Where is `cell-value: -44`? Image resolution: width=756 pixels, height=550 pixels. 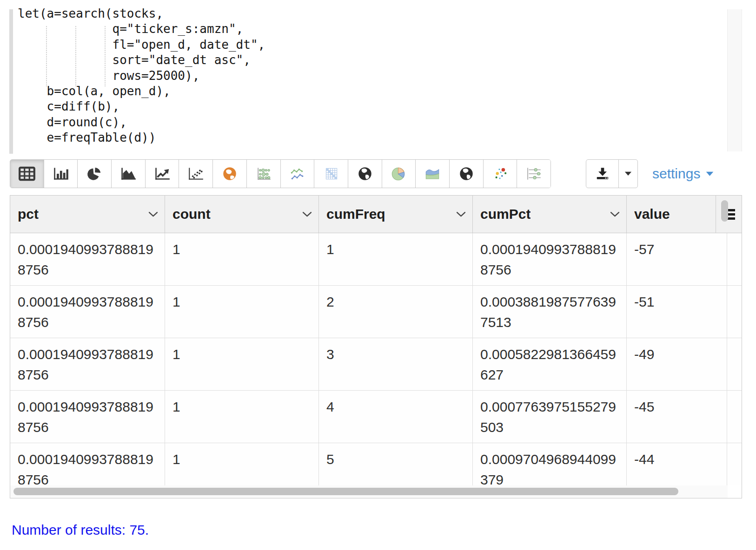 cell-value: -44 is located at coordinates (677, 465).